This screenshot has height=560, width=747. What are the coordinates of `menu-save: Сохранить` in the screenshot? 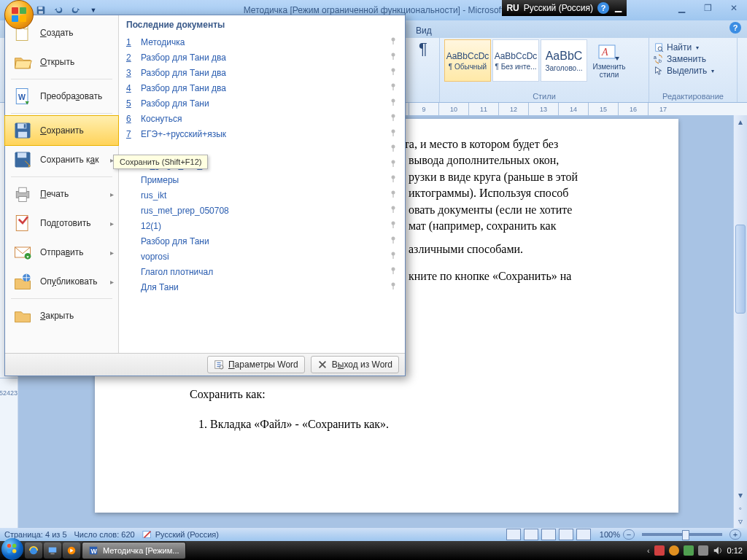 It's located at (61, 131).